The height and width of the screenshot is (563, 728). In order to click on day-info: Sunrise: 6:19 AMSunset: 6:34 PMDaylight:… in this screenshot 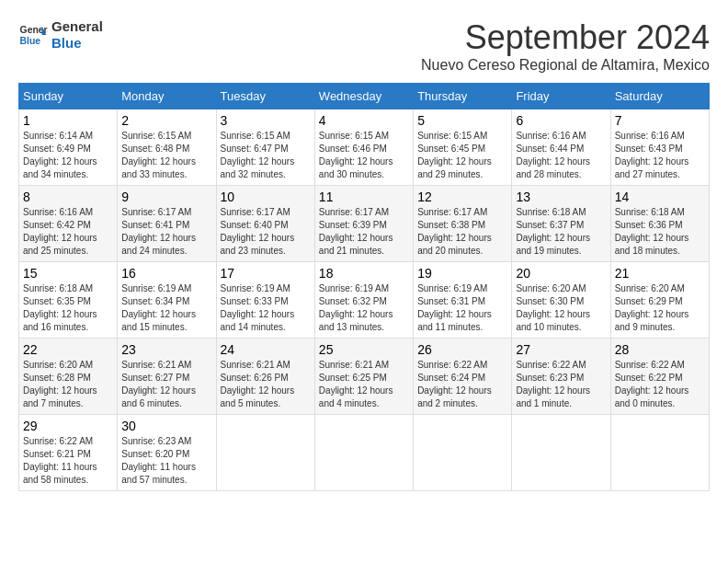, I will do `click(166, 308)`.